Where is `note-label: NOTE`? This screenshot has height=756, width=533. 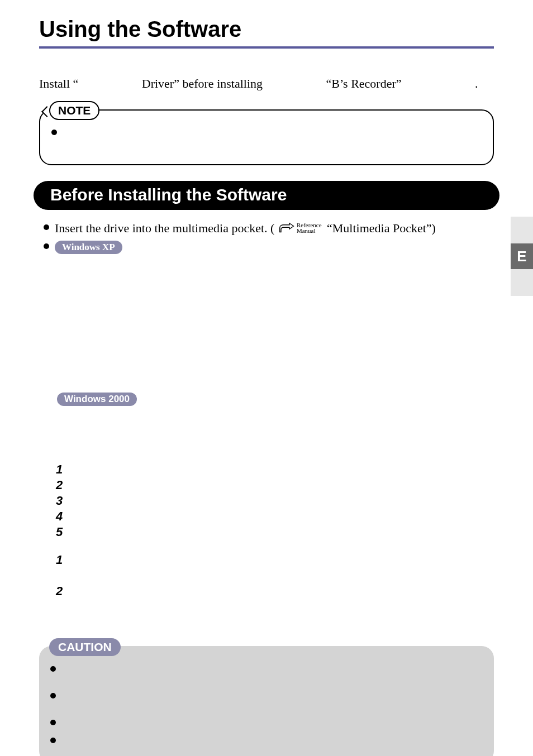 note-label: NOTE is located at coordinates (74, 111).